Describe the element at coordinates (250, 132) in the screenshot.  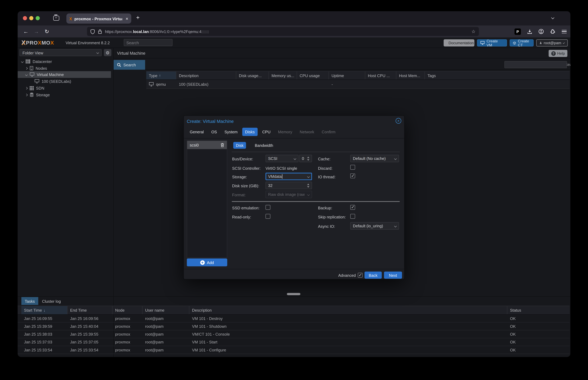
I see `tab-disks: Disks` at that location.